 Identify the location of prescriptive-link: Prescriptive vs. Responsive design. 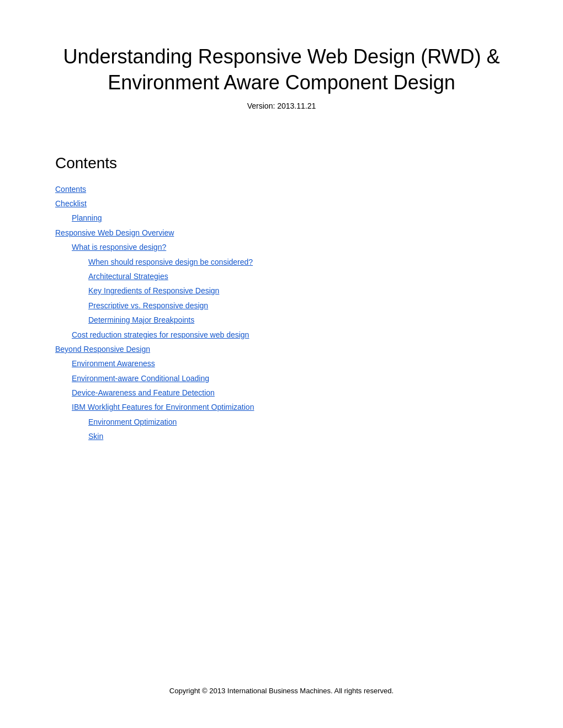
(148, 306).